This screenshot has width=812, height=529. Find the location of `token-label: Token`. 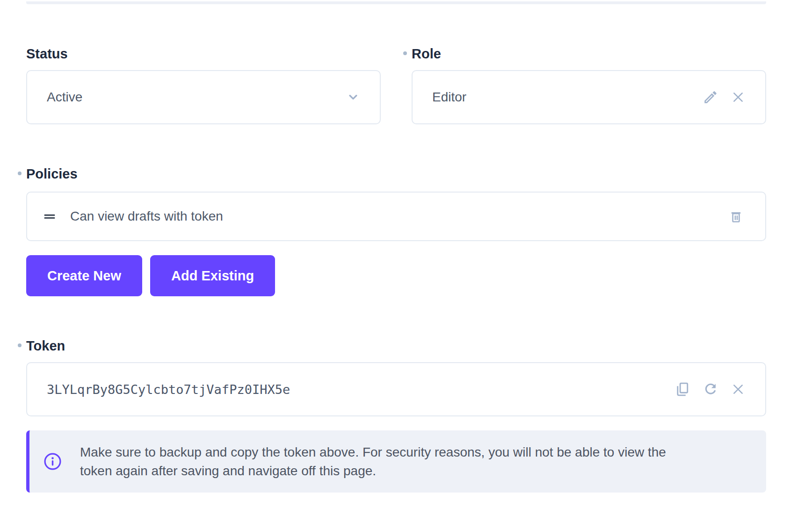

token-label: Token is located at coordinates (396, 346).